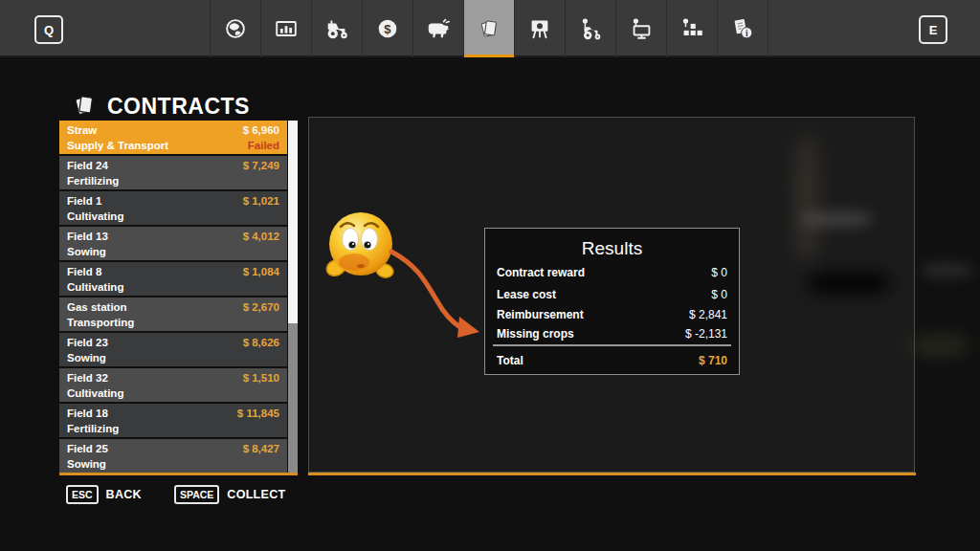 Image resolution: width=980 pixels, height=551 pixels. Describe the element at coordinates (235, 29) in the screenshot. I see `globe-icon` at that location.